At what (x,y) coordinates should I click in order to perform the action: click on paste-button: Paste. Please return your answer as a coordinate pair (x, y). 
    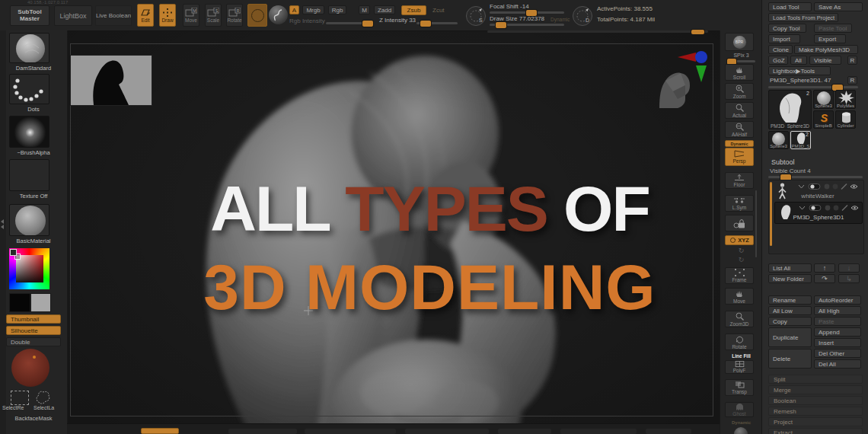
    Looking at the image, I should click on (838, 321).